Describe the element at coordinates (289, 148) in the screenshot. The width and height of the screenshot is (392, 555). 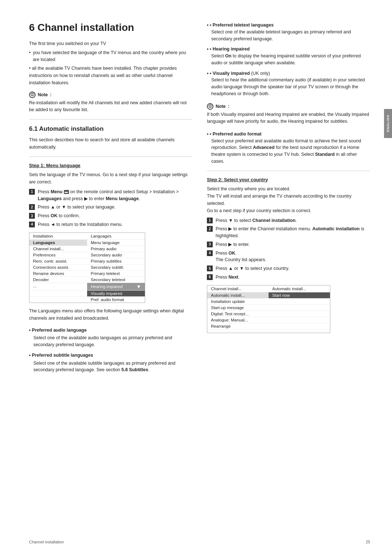
I see `right-bullet-3: • Preferred audio format Select your pre…` at that location.